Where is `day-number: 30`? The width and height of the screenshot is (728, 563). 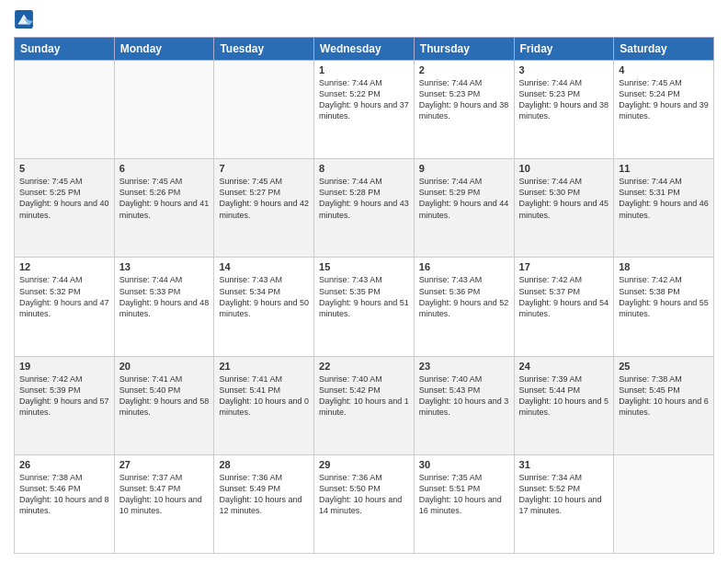
day-number: 30 is located at coordinates (464, 465).